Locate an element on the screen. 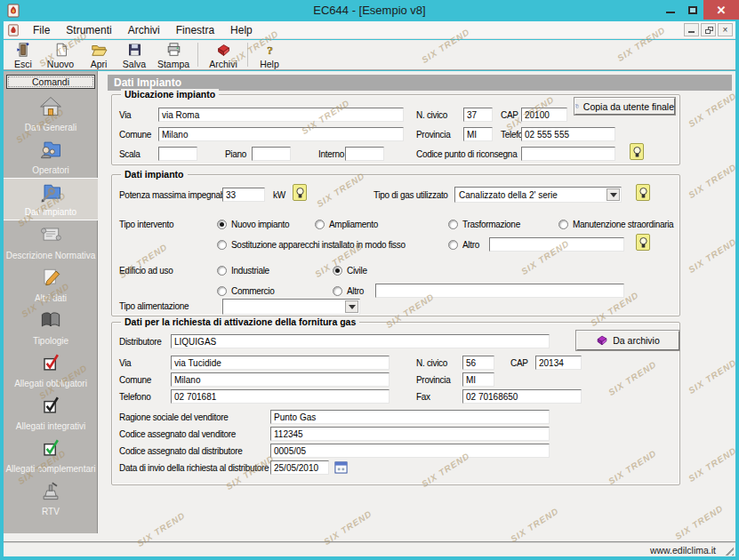 Image resolution: width=739 pixels, height=560 pixels. codice-venditore-label: Codice assegnato dal venditore is located at coordinates (178, 434).